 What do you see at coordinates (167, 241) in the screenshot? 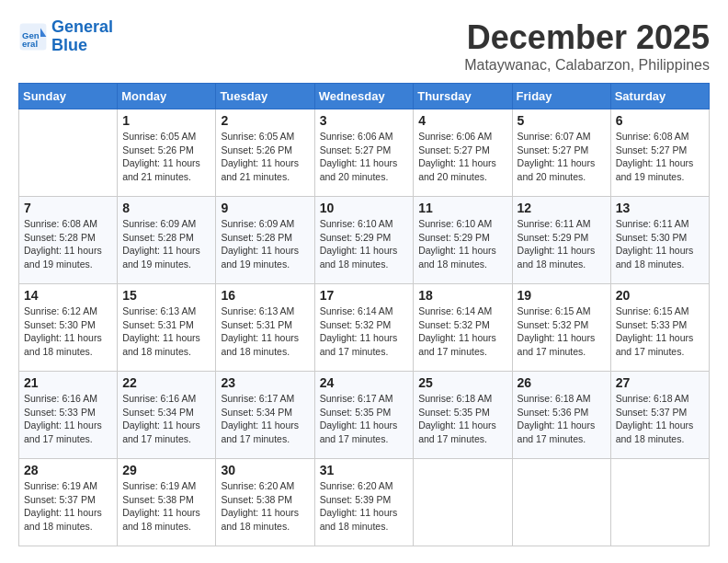
I see `calendar-cell: 8Sunrise: 6:09 AMSunset: 5:28 PMDaylight…` at bounding box center [167, 241].